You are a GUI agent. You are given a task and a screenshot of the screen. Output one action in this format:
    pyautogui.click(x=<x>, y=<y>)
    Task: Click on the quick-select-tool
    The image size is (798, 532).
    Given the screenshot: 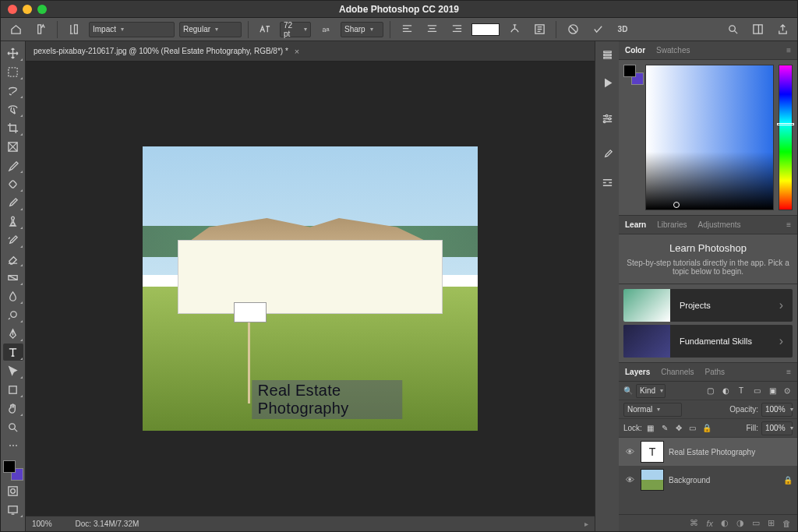 What is the action you would take?
    pyautogui.click(x=13, y=109)
    